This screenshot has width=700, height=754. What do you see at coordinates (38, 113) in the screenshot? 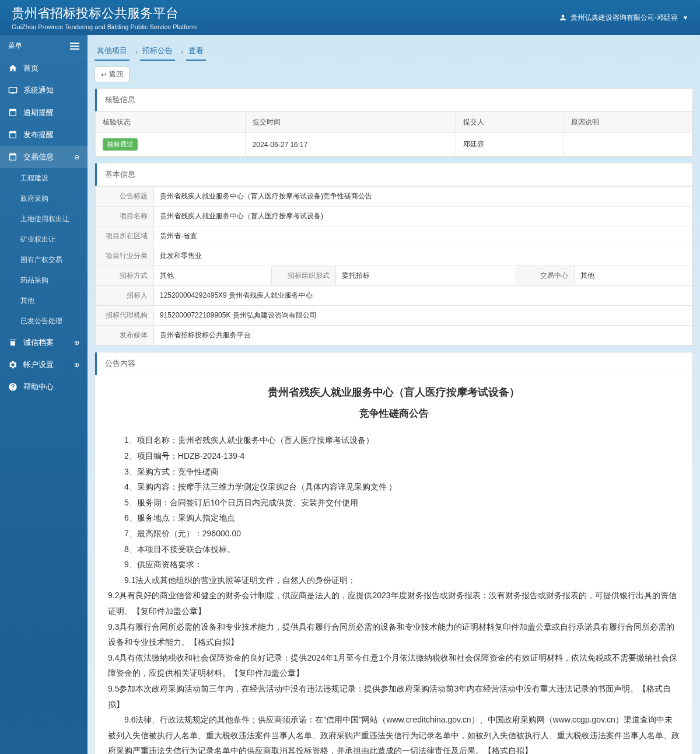
I see `sidebar-item-label: 逾期提醒` at bounding box center [38, 113].